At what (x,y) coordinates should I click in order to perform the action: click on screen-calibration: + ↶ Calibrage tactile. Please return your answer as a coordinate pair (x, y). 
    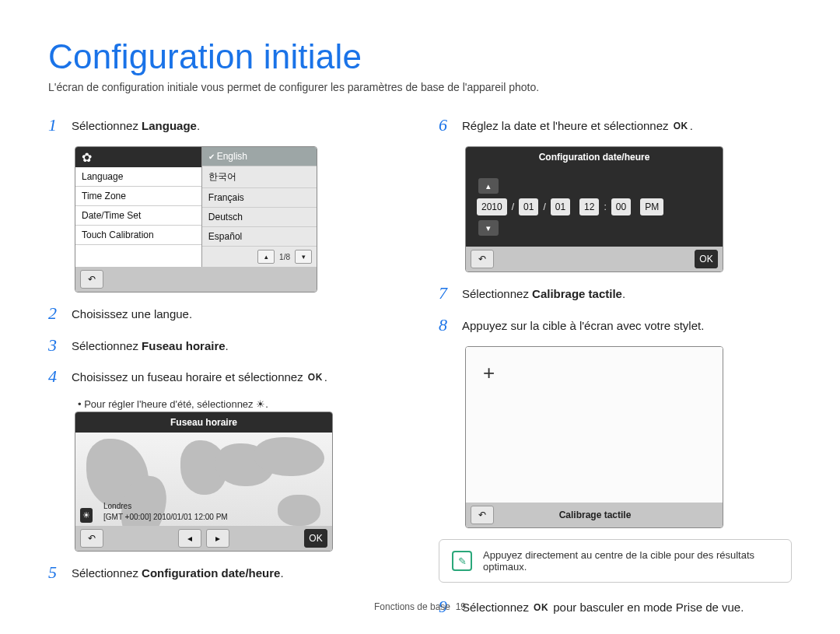
    Looking at the image, I should click on (594, 437).